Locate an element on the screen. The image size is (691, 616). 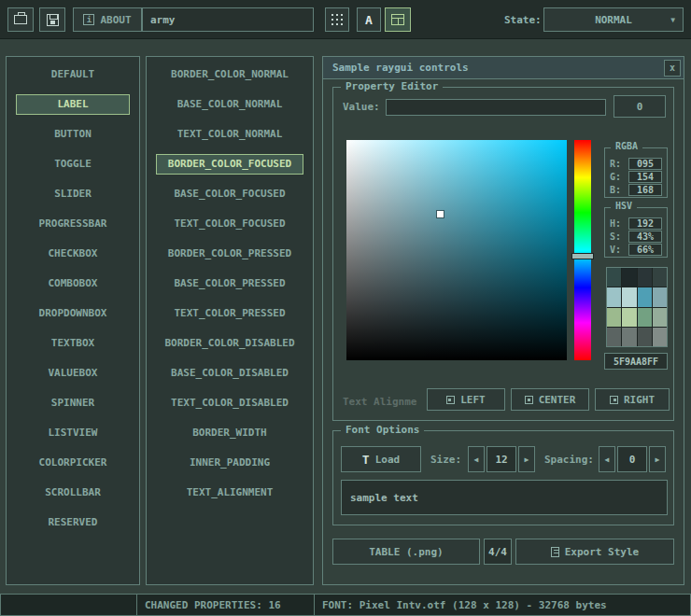
rgba-row-r: R: 095 is located at coordinates (636, 163).